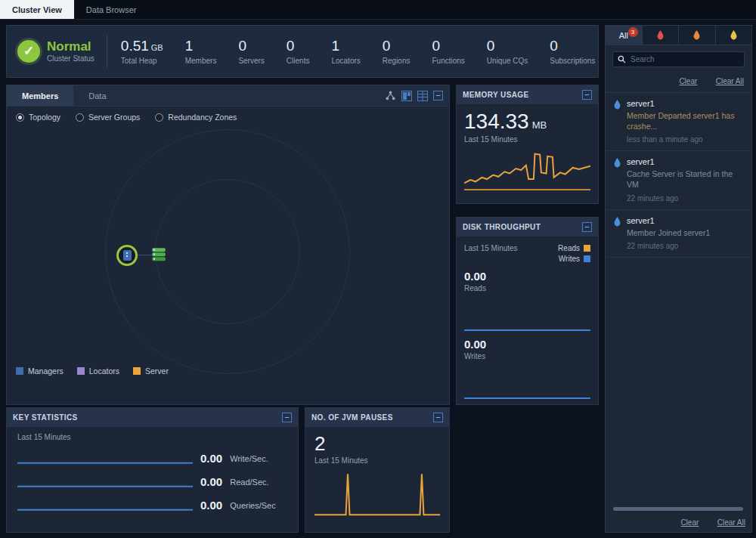  I want to click on disk-writes-value: 0.00, so click(528, 345).